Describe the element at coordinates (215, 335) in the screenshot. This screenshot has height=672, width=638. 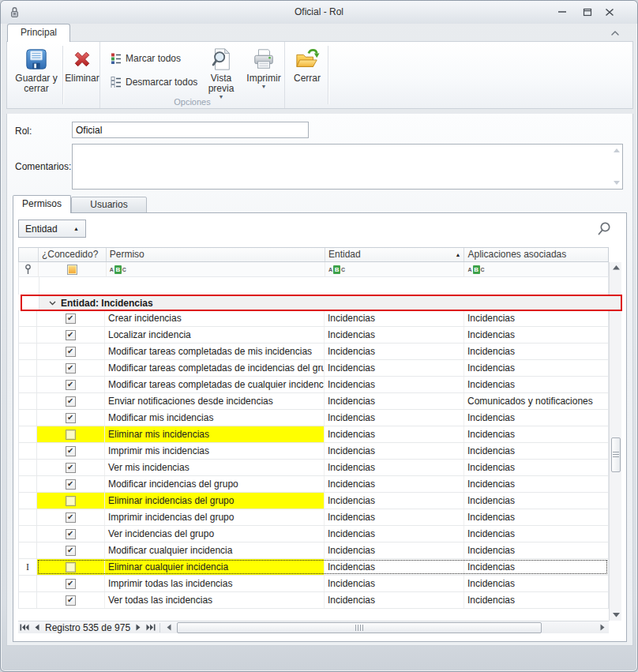
I see `permiso-cell: Localizar incidencia` at that location.